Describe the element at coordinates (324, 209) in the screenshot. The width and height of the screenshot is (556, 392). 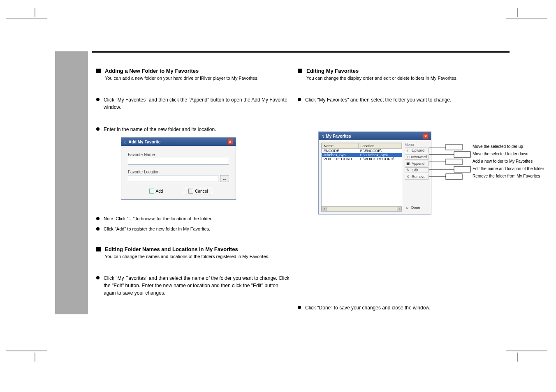
I see `scroll-left-icon: ‹` at that location.